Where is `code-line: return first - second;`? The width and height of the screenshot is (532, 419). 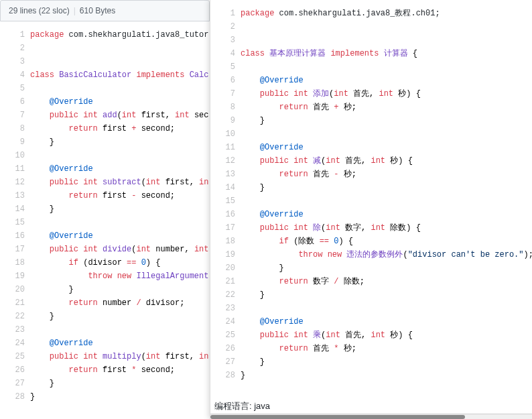 code-line: return first - second; is located at coordinates (119, 196).